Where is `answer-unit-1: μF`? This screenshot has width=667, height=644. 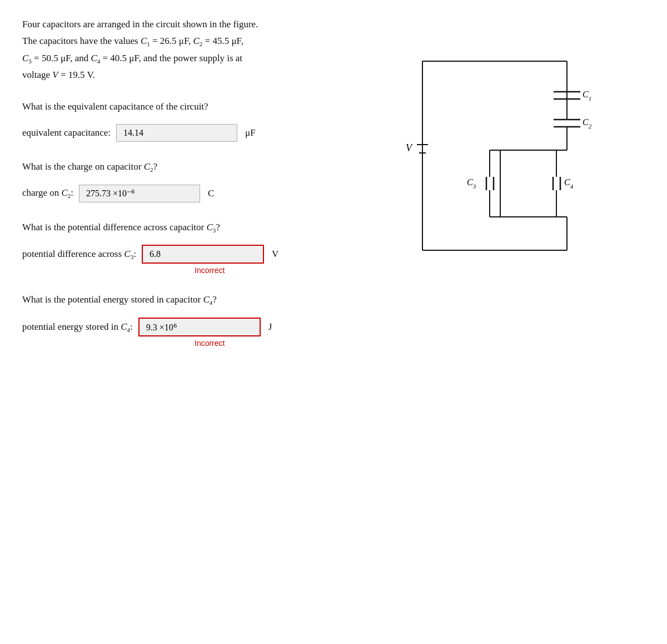 answer-unit-1: μF is located at coordinates (250, 133).